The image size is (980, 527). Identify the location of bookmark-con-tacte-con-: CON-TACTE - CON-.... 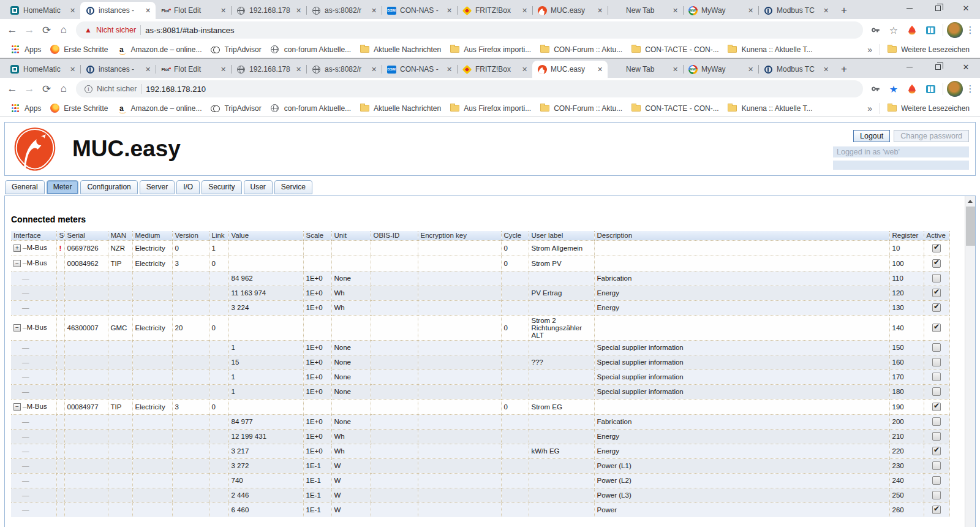
(675, 50).